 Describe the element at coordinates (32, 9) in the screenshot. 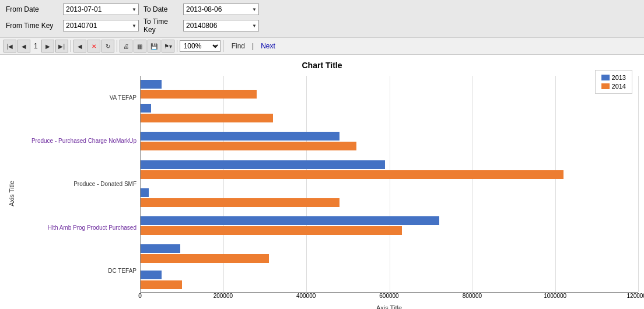

I see `from-date-label: From Date` at that location.